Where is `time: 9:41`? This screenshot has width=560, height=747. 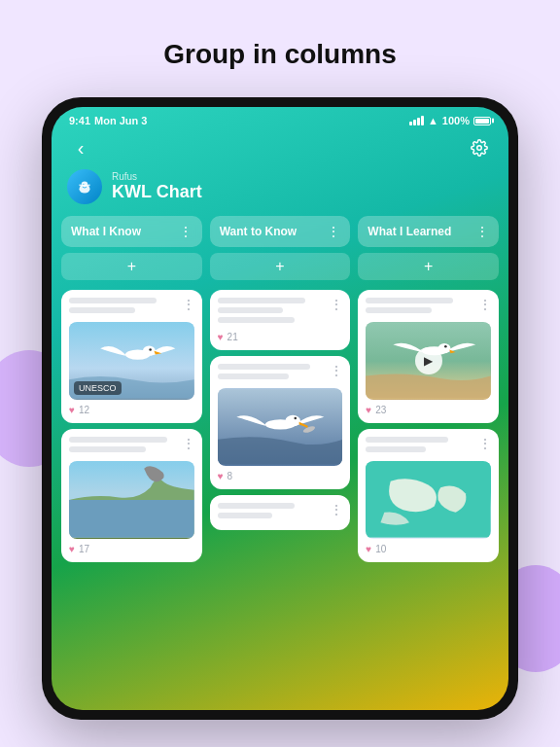
time: 9:41 is located at coordinates (80, 121).